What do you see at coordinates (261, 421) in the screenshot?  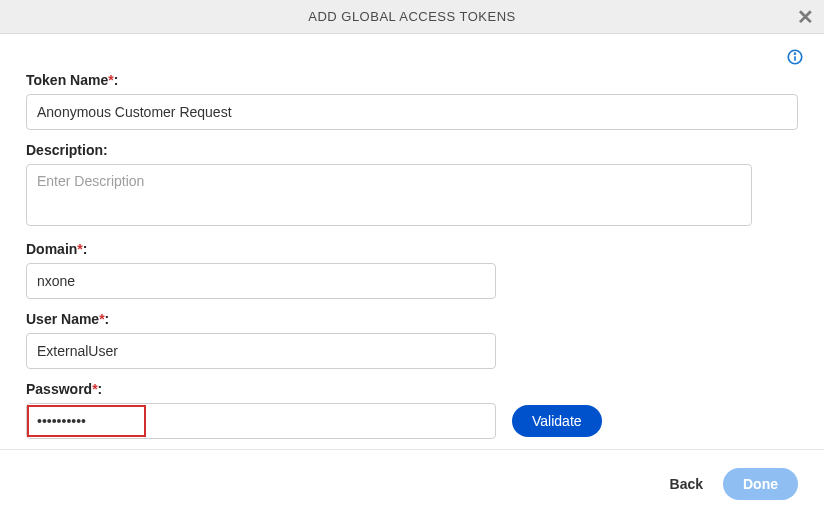 I see `password-input` at bounding box center [261, 421].